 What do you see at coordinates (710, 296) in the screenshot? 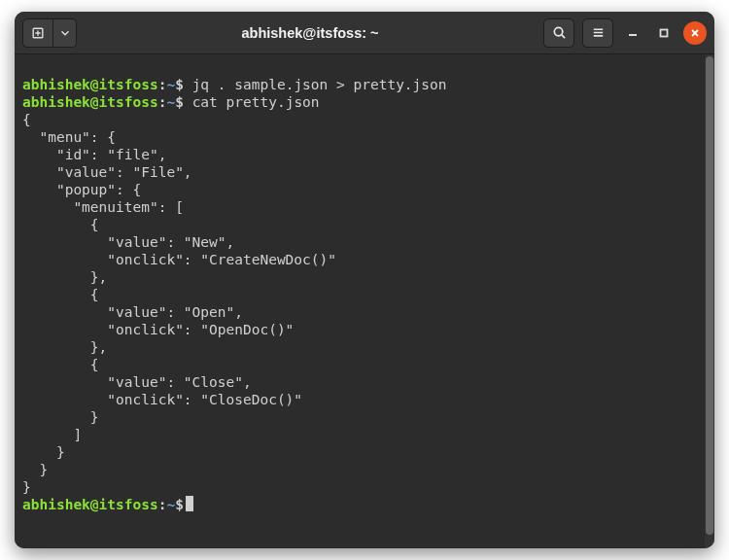
I see `scrollbar-thumb` at bounding box center [710, 296].